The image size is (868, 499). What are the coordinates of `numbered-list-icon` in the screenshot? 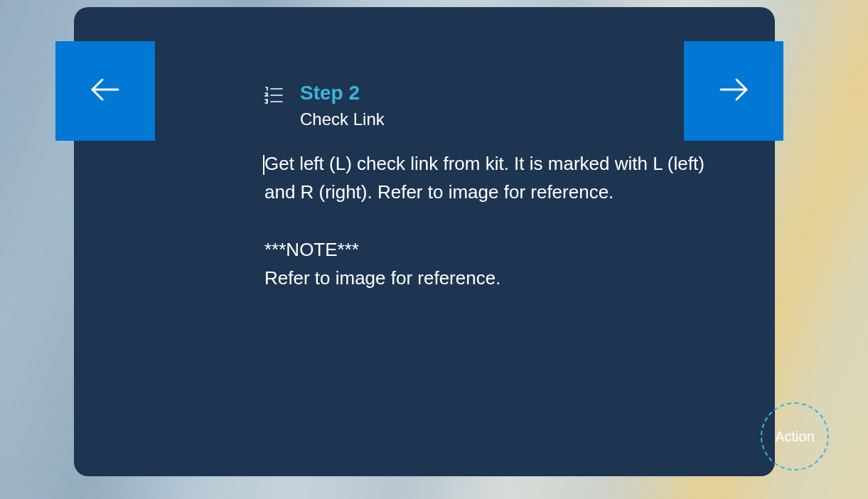 It's located at (274, 95).